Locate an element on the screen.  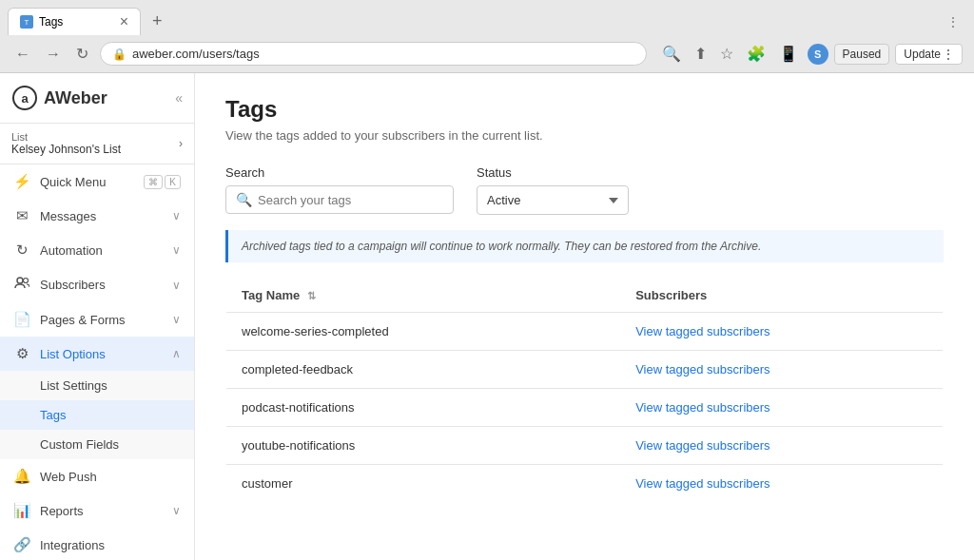
sidebar-item-web-push: 🔔 Web Push is located at coordinates (97, 476).